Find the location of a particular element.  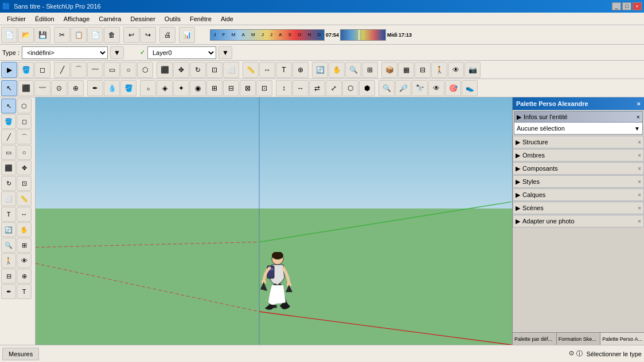

left-select-btn: ↖ is located at coordinates (9, 106).